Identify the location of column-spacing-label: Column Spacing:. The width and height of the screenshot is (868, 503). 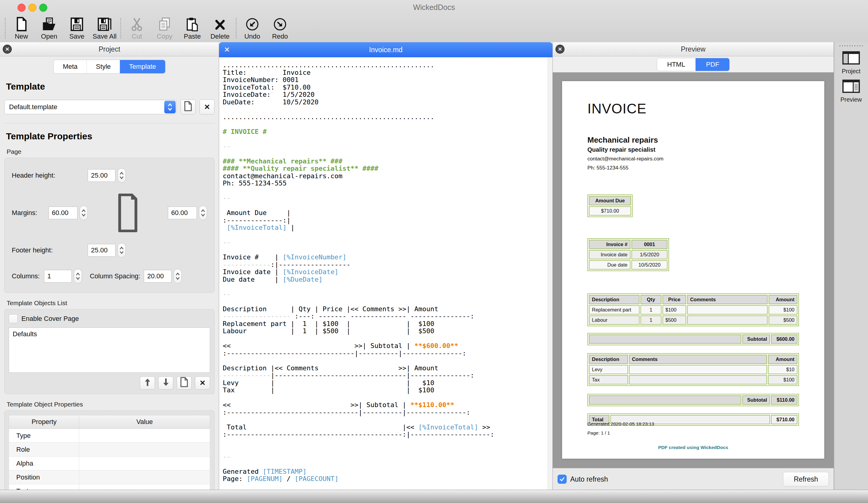
(115, 276).